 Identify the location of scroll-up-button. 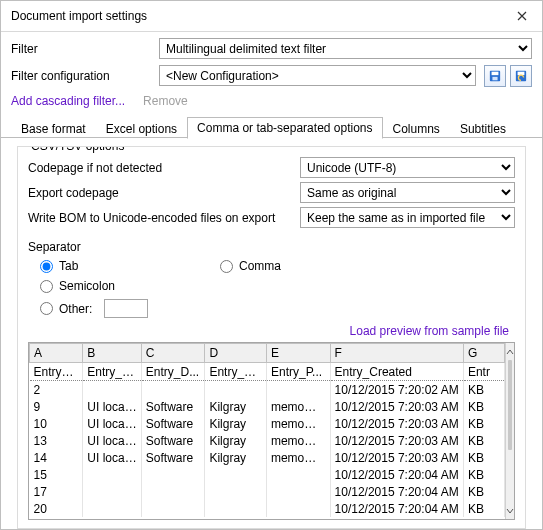
(510, 352).